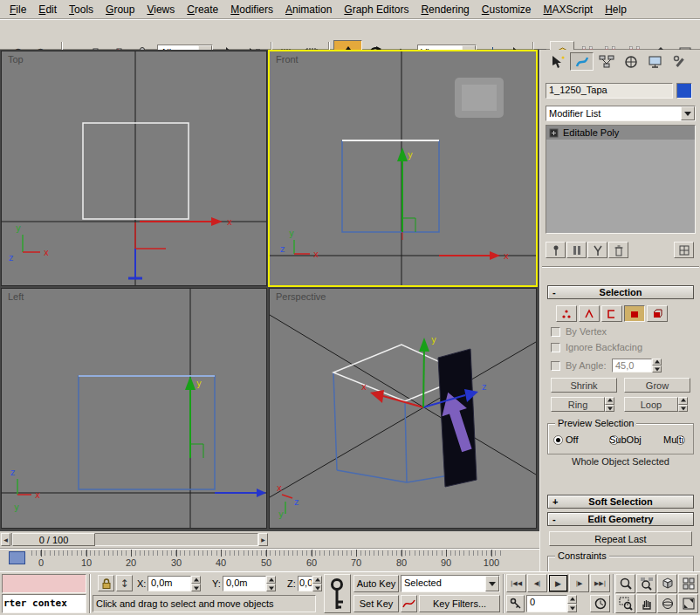  Describe the element at coordinates (403, 168) in the screenshot. I see `viewport-front: y x y x z Front` at that location.